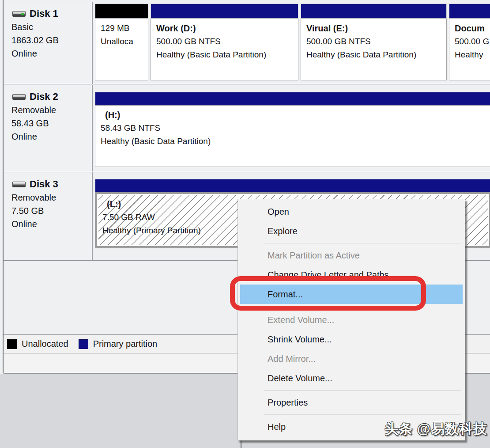 This screenshot has width=490, height=448. I want to click on menu-item-add-mirror: Add Mirror..., so click(351, 359).